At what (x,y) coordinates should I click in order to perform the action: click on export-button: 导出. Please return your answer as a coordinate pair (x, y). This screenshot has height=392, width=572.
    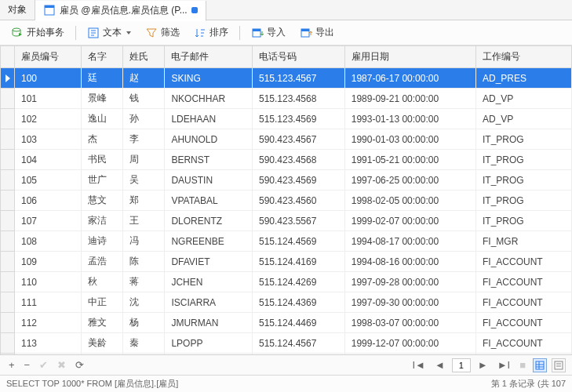
    Looking at the image, I should click on (317, 33).